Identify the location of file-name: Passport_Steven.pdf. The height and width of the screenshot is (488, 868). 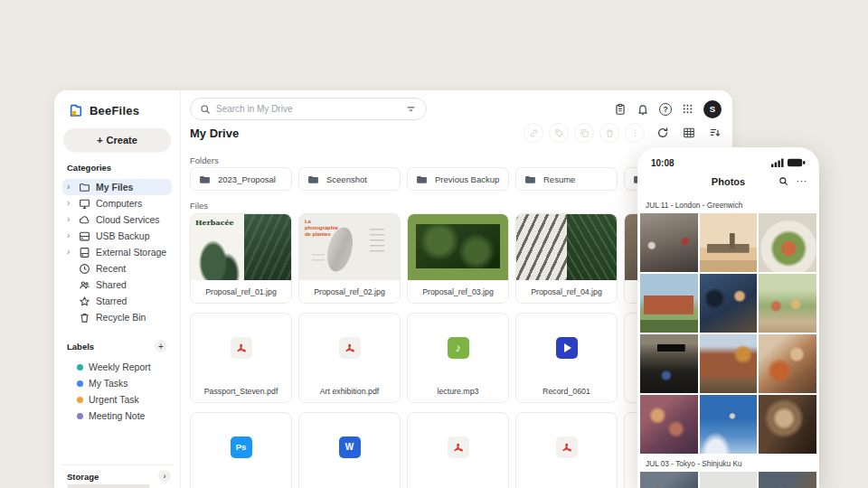
(241, 390).